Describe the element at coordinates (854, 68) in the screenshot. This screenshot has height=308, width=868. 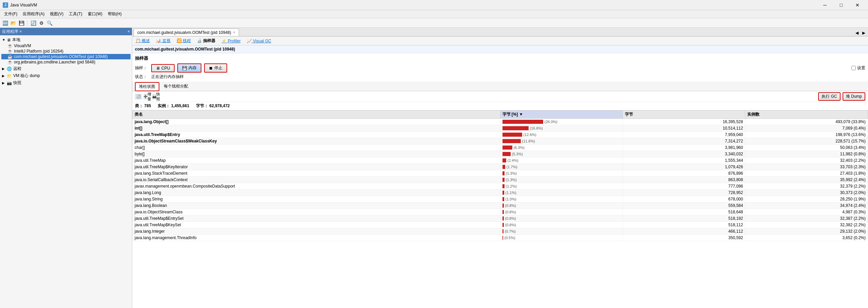
I see `settings-checkbox` at that location.